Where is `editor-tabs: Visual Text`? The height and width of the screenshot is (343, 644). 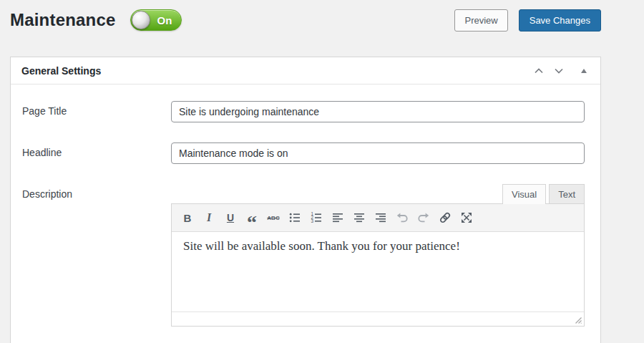
editor-tabs: Visual Text is located at coordinates (378, 193).